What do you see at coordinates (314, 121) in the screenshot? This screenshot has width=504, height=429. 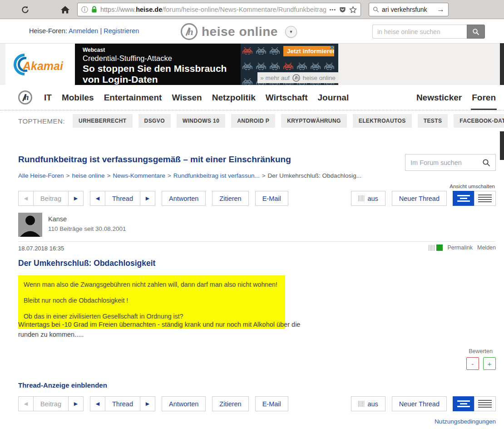 I see `topic-chip: KRYPTOWÄHRUNG` at bounding box center [314, 121].